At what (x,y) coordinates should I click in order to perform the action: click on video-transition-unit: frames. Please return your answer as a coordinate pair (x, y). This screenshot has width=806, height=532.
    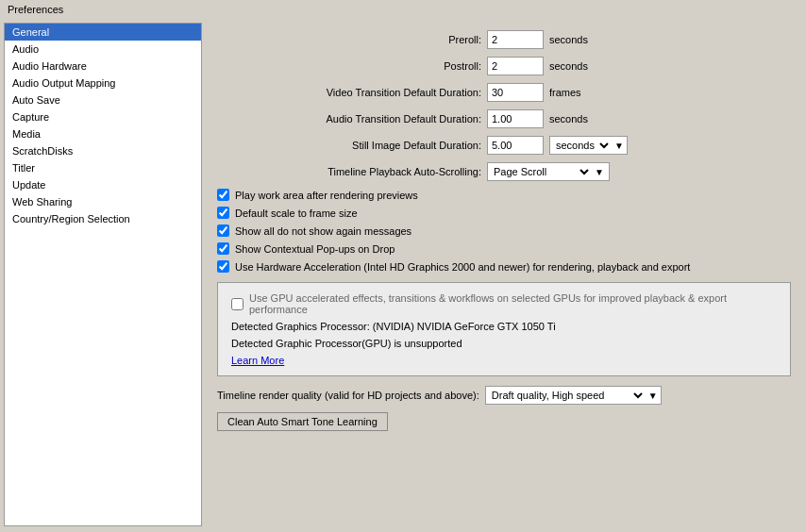
    Looking at the image, I should click on (565, 92).